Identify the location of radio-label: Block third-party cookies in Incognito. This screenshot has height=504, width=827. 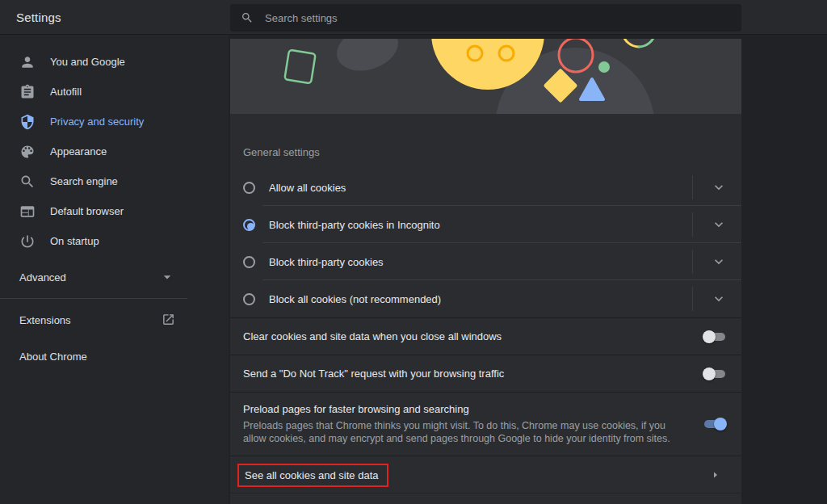
(355, 225).